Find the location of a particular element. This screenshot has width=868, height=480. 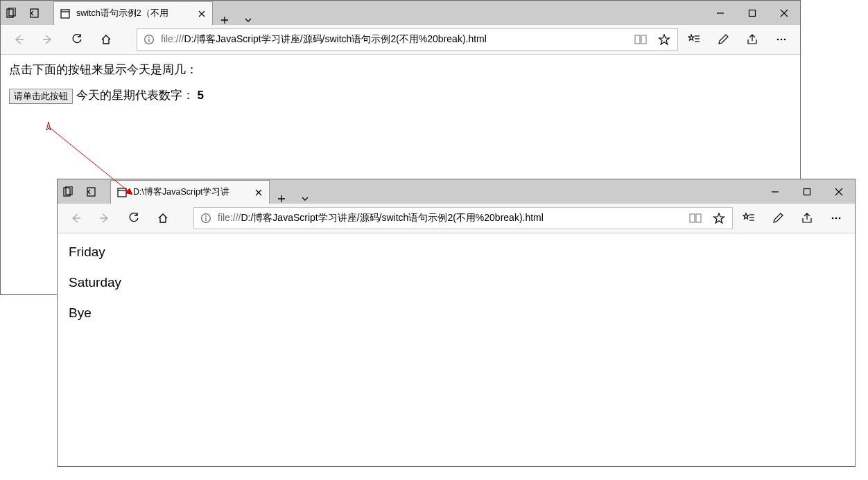

tab-active: D:\博客JavaScript学习讲 is located at coordinates (190, 192).